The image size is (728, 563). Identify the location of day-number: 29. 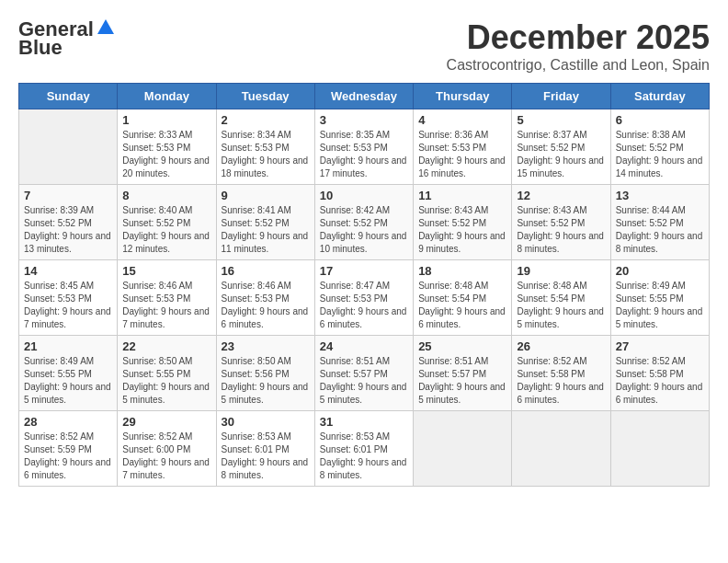
(166, 421).